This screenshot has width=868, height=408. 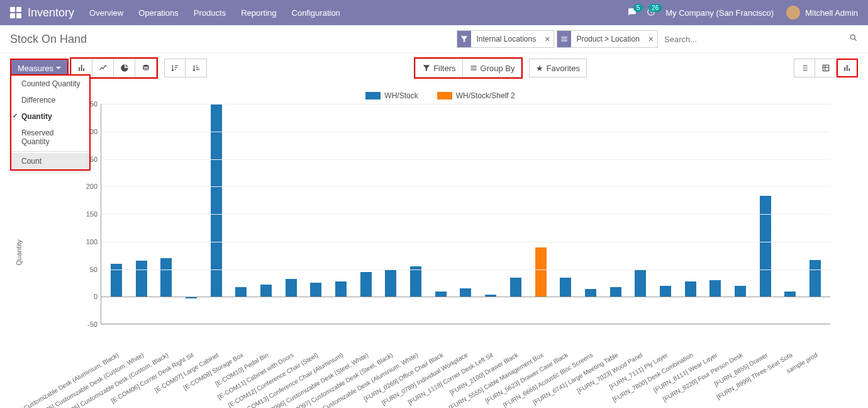 What do you see at coordinates (434, 13) in the screenshot?
I see `navbar: Inventory Overview Operations Products R…` at bounding box center [434, 13].